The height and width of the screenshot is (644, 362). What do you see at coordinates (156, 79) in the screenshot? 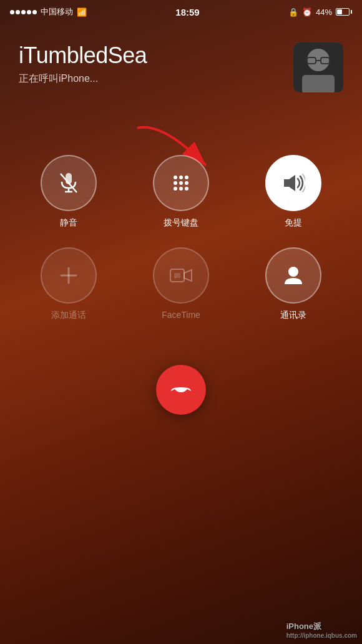
I see `call-status: 正在呼叫iPhone...` at bounding box center [156, 79].